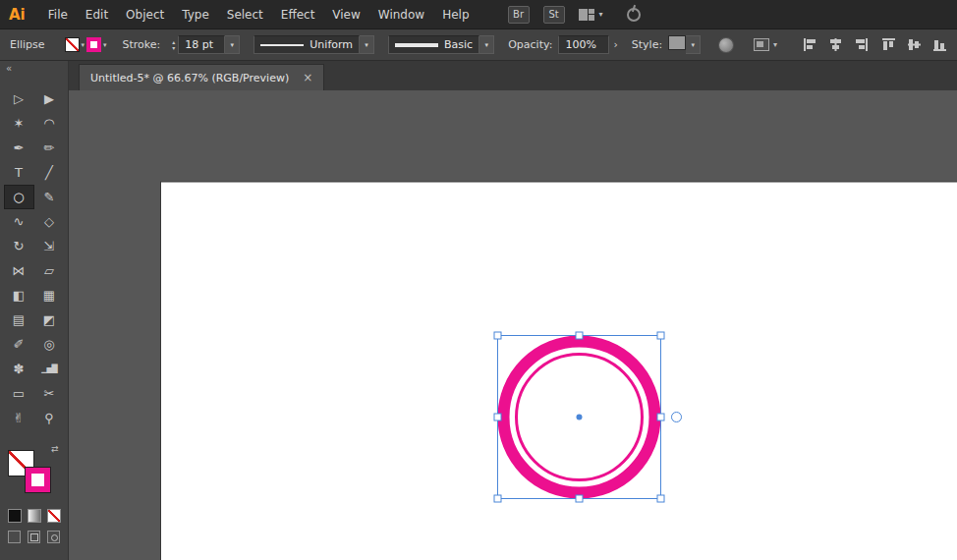 The width and height of the screenshot is (957, 560). What do you see at coordinates (196, 15) in the screenshot?
I see `menu-type: Type` at bounding box center [196, 15].